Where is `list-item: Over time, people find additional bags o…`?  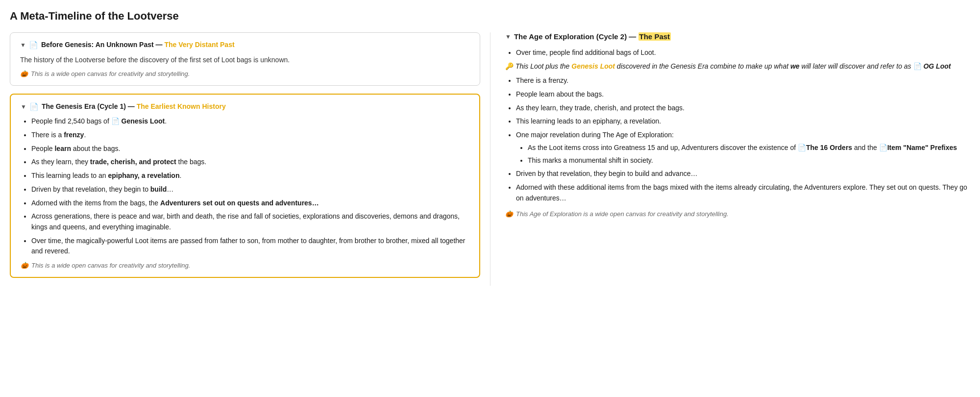 list-item: Over time, people find additional bags o… is located at coordinates (743, 53).